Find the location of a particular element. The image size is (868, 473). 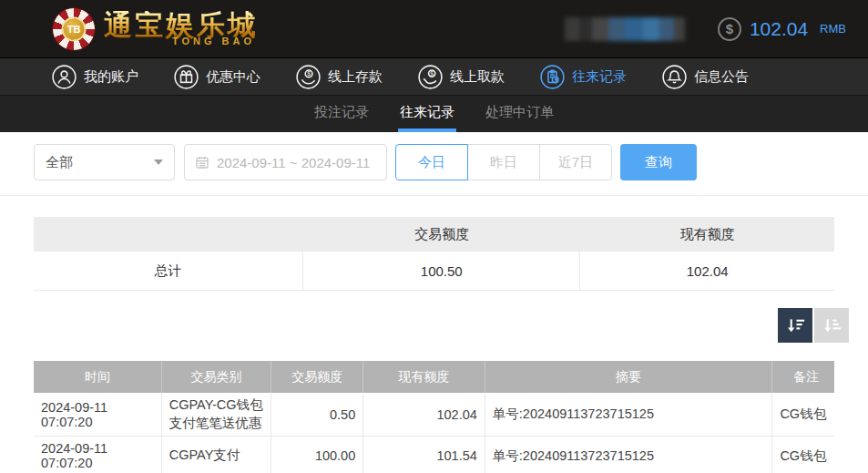

summary-header-row: 交易额度 现有额度 is located at coordinates (434, 234).